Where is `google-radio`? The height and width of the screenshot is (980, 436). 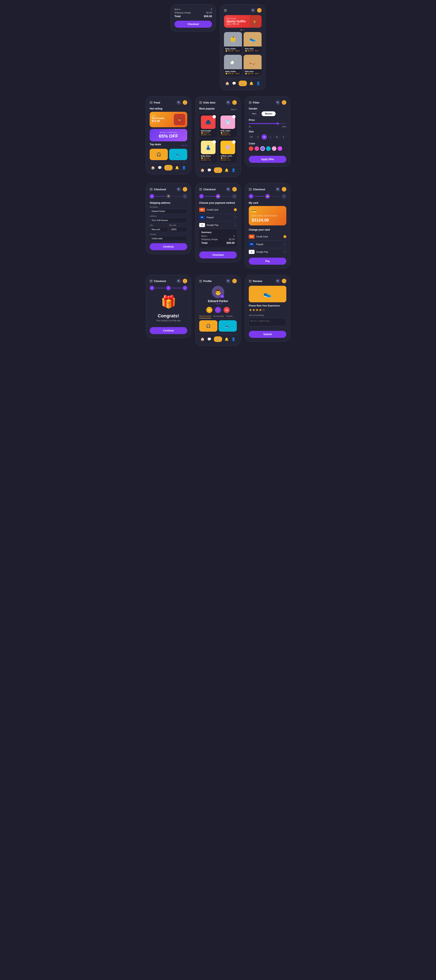
google-radio is located at coordinates (235, 225).